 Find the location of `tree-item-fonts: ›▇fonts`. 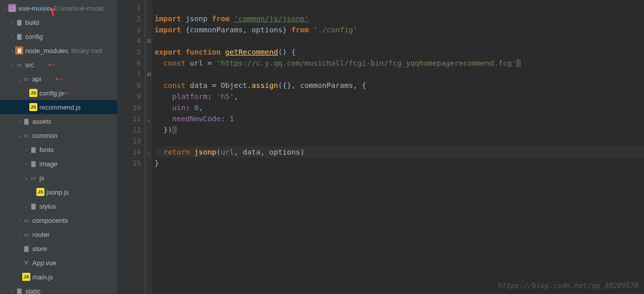

tree-item-fonts: ›▇fonts is located at coordinates (59, 150).